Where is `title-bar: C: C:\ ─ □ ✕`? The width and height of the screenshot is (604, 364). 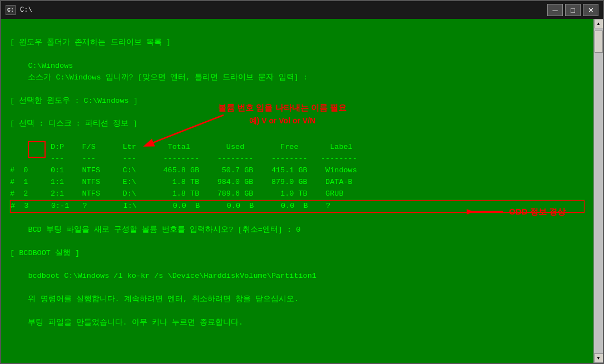 title-bar: C: C:\ ─ □ ✕ is located at coordinates (302, 10).